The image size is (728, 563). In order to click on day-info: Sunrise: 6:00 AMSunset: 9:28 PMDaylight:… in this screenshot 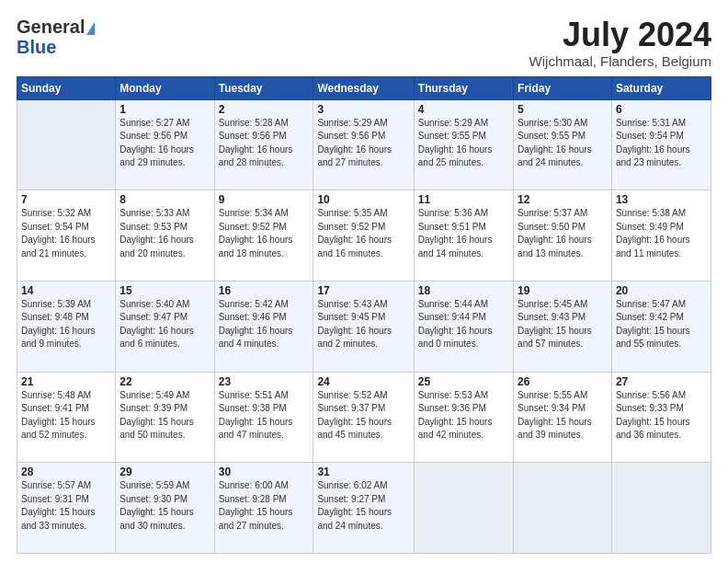, I will do `click(265, 506)`.